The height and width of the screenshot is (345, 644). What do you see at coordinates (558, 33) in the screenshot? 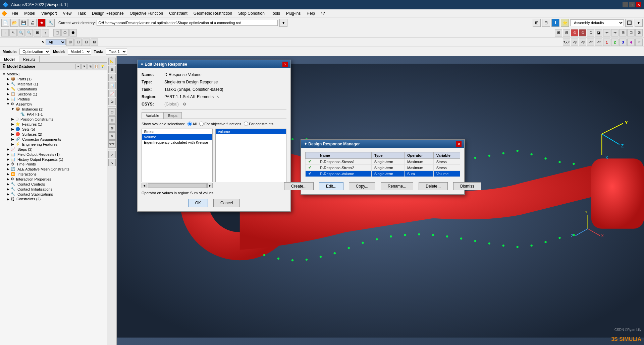
I see `right-tb-1: ⊞` at bounding box center [558, 33].